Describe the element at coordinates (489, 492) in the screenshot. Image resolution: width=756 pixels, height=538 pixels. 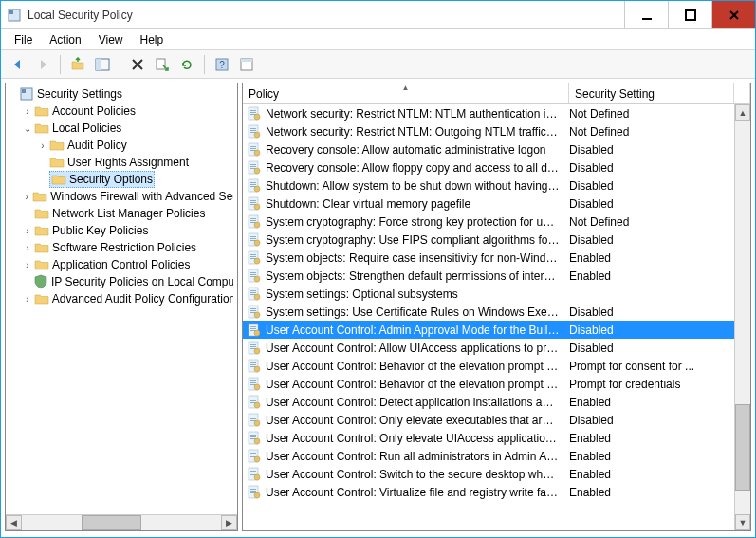
I see `list-row: User Account Control: Virtualize file an…` at that location.